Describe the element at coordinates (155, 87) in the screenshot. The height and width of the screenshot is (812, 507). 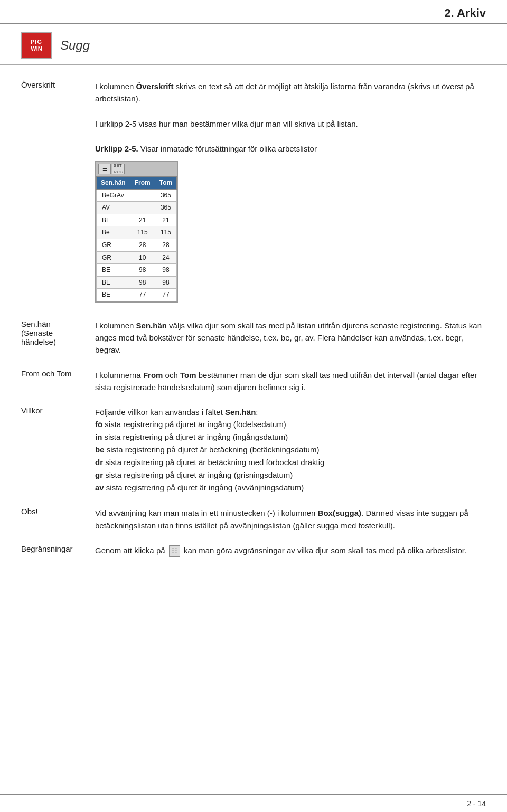
I see `overskrift-bold1: Överskrift` at that location.